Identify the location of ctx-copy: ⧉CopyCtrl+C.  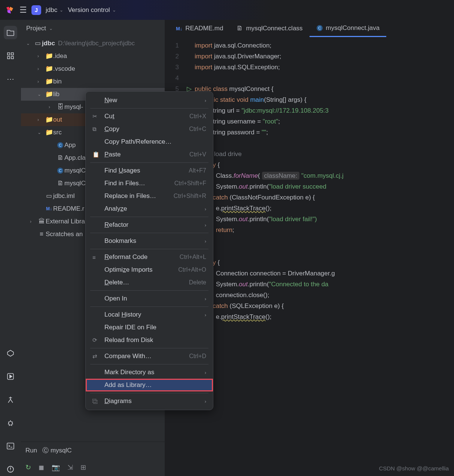
(149, 129).